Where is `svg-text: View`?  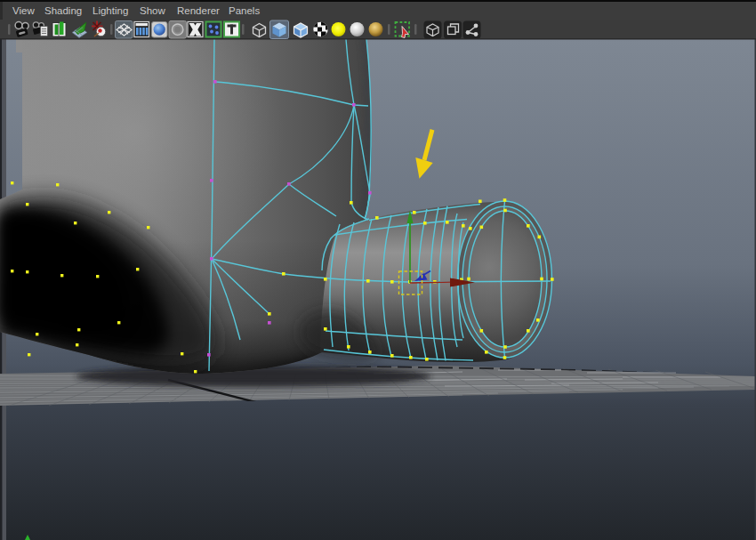
svg-text: View is located at coordinates (23, 11).